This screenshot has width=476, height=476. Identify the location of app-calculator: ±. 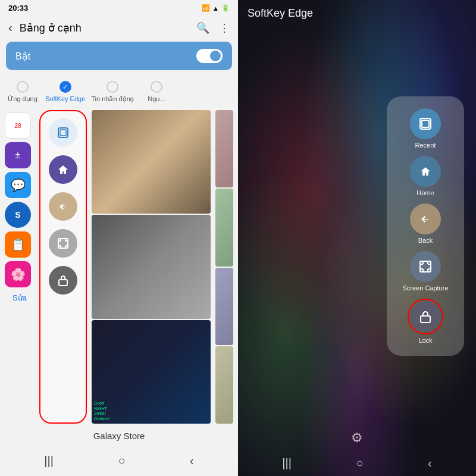
(18, 155).